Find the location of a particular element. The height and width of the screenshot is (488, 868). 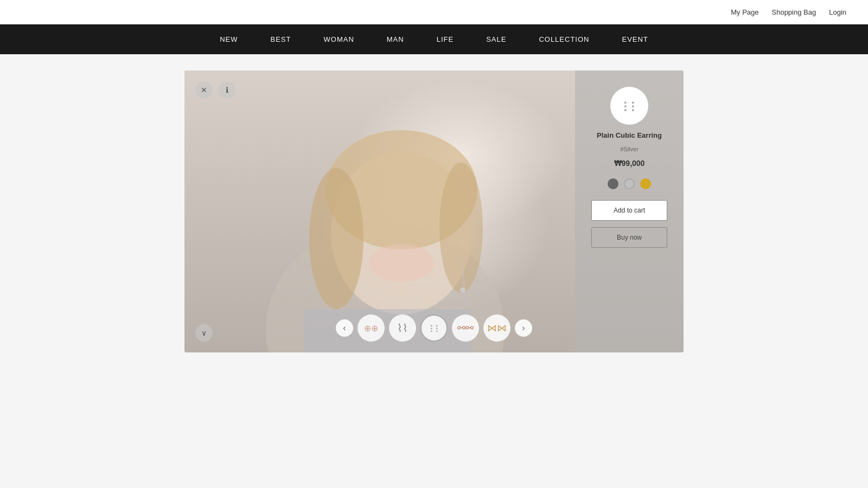

product-thumb-icon: ⫶⫶ is located at coordinates (629, 106).